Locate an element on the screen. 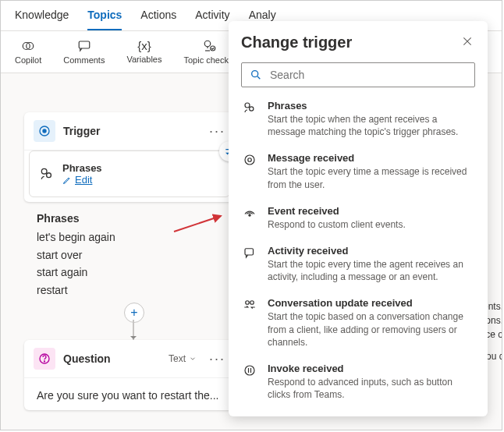  invoke-icon is located at coordinates (250, 382).